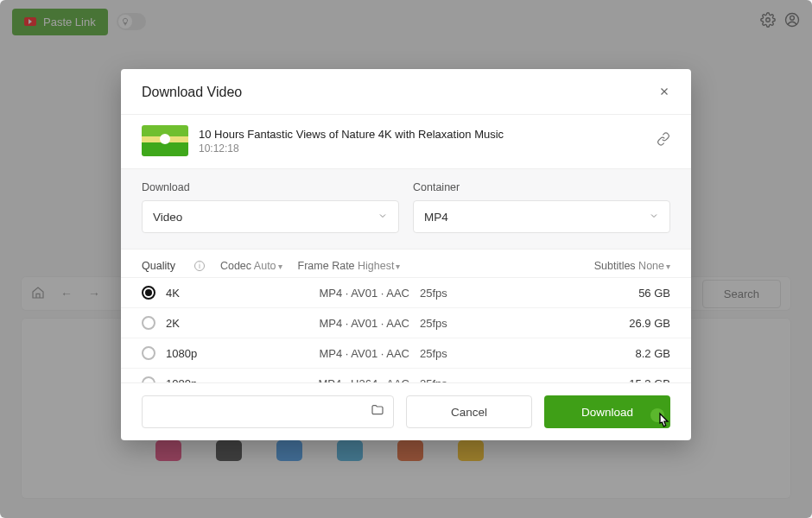 The image size is (812, 518). I want to click on quality-row: 4KMP4 · AV01 · AAC25fps56 GB, so click(406, 293).